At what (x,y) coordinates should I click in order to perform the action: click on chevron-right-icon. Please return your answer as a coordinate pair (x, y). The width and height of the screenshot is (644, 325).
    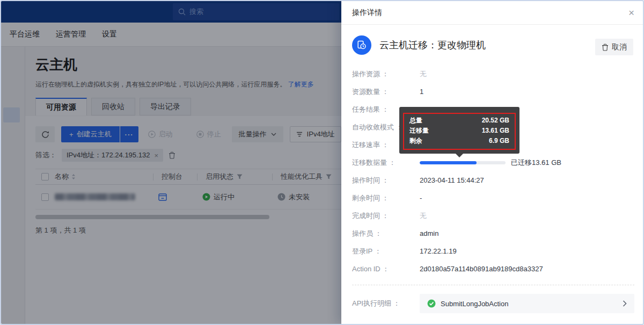
    Looking at the image, I should click on (625, 304).